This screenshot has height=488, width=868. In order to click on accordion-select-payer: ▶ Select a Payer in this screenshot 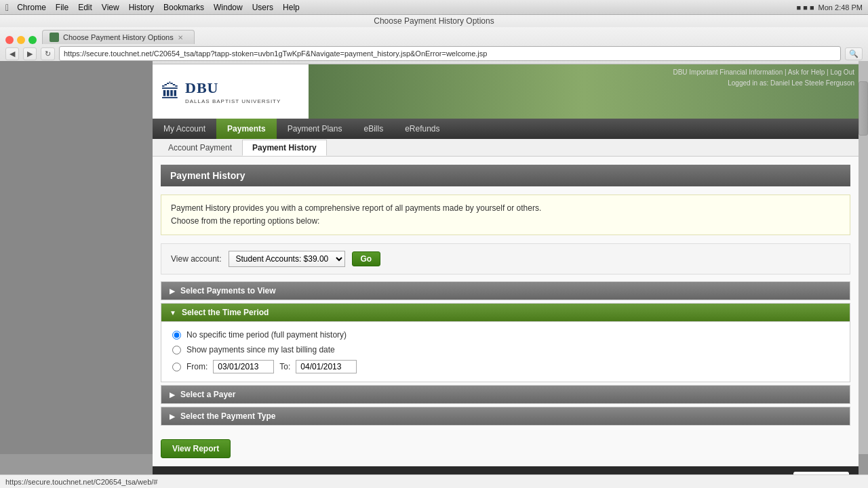, I will do `click(506, 394)`.